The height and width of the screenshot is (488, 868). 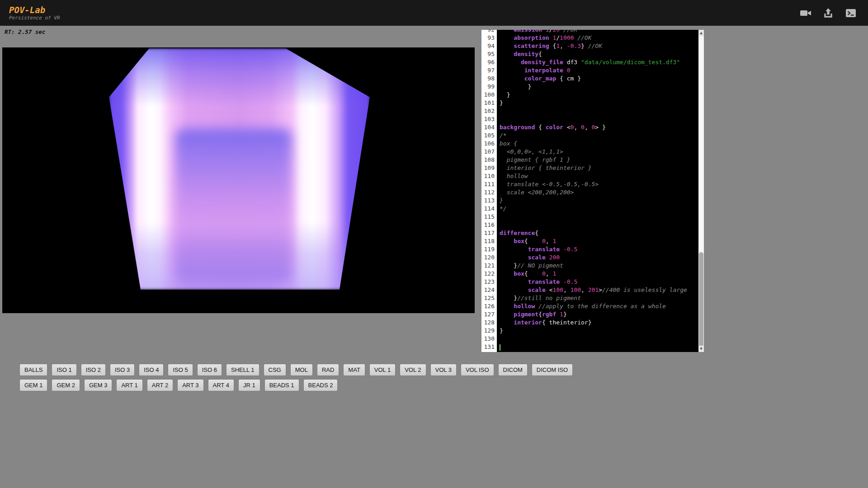 What do you see at coordinates (590, 274) in the screenshot?
I see `code-line: 122 box{ 0, 1` at bounding box center [590, 274].